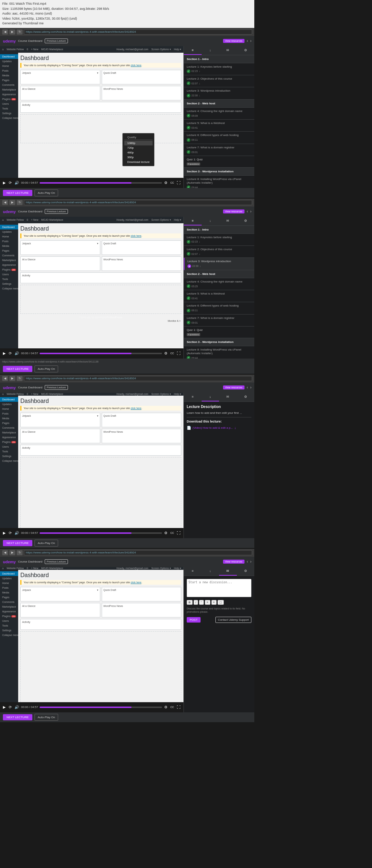 Image resolution: width=372 pixels, height=868 pixels. What do you see at coordinates (234, 561) in the screenshot?
I see `view-resources-btn-4: View resources` at bounding box center [234, 561].